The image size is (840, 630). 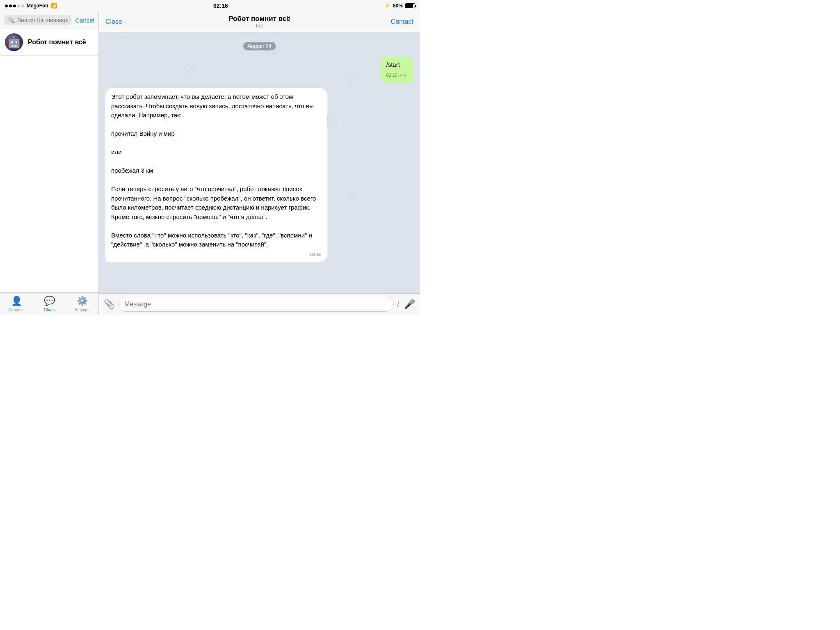 What do you see at coordinates (82, 301) in the screenshot?
I see `settings-icon: ⚙️` at bounding box center [82, 301].